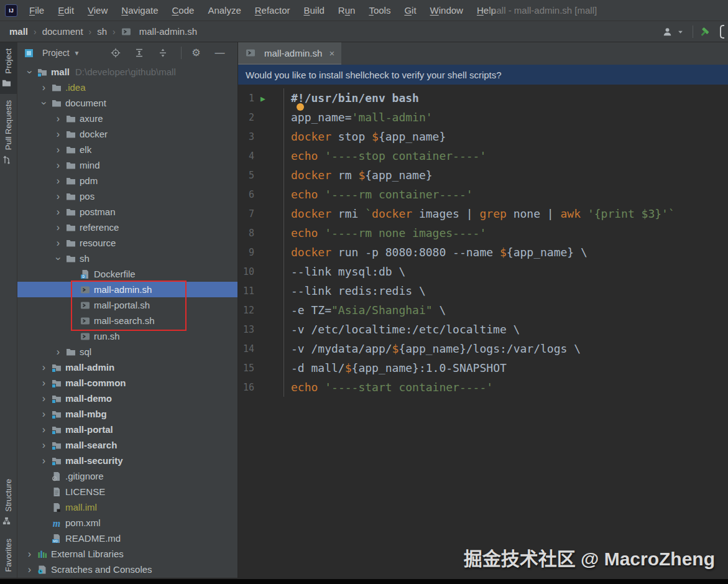 The height and width of the screenshot is (584, 728). Describe the element at coordinates (127, 228) in the screenshot. I see `tree-item-reference: ›reference` at that location.